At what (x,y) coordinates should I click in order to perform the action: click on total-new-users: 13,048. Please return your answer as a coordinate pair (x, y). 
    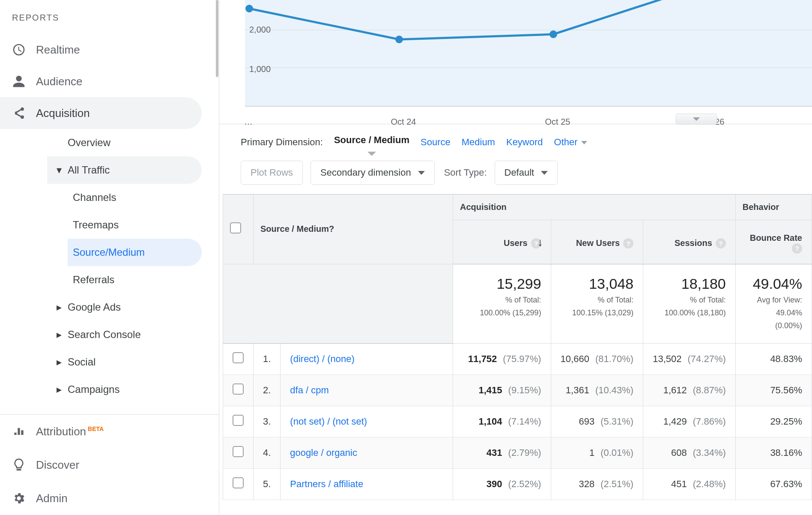
    Looking at the image, I should click on (597, 284).